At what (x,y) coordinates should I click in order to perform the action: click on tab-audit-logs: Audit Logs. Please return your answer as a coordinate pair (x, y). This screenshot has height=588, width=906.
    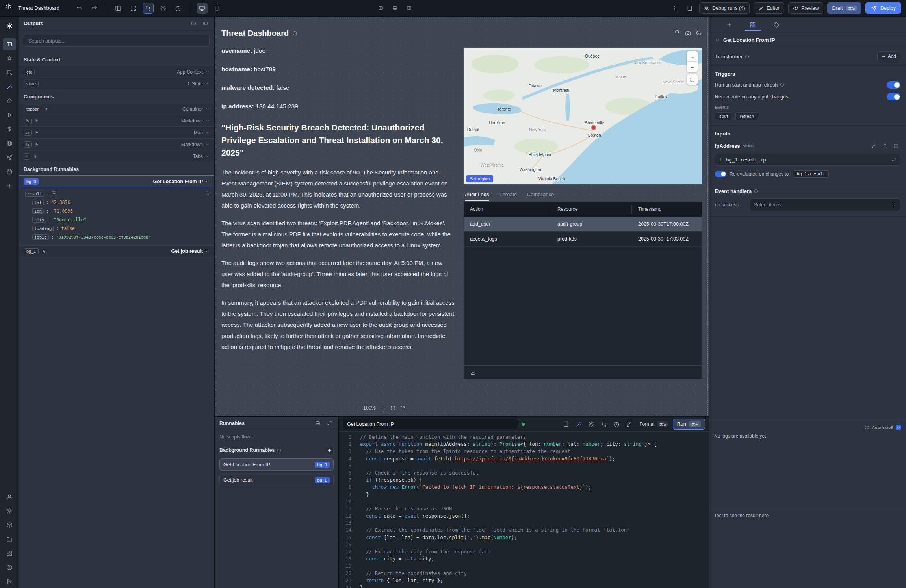
    Looking at the image, I should click on (477, 196).